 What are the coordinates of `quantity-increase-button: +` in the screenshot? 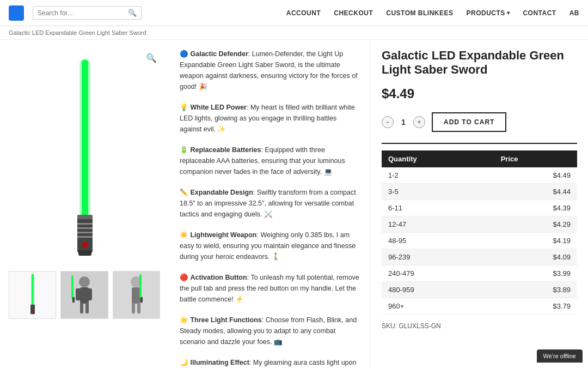 It's located at (419, 122).